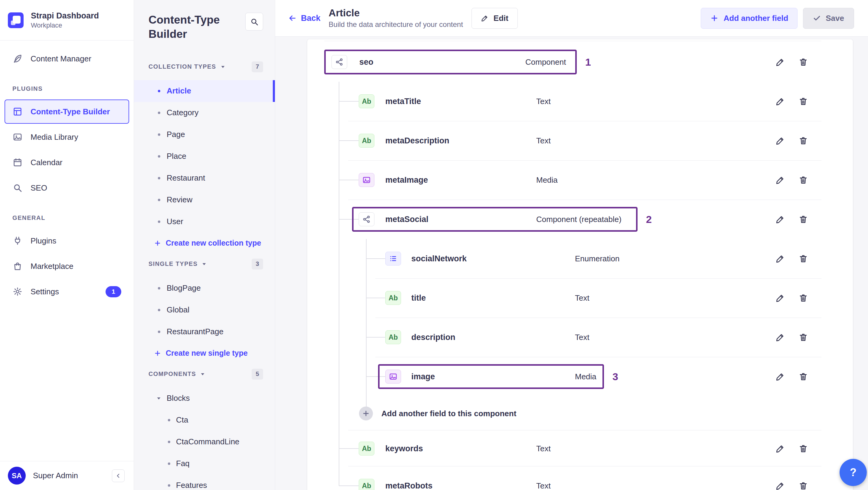 The image size is (868, 490). What do you see at coordinates (205, 222) in the screenshot?
I see `subnav-item-user: User` at bounding box center [205, 222].